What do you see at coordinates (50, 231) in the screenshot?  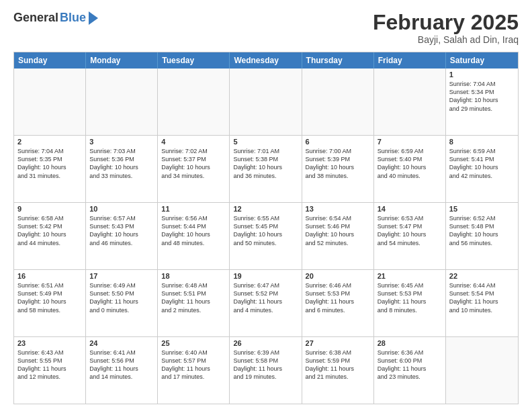 I see `cell-text: Sunrise: 6:58 AM Sunset: 5:42 PM Dayligh…` at bounding box center [50, 231].